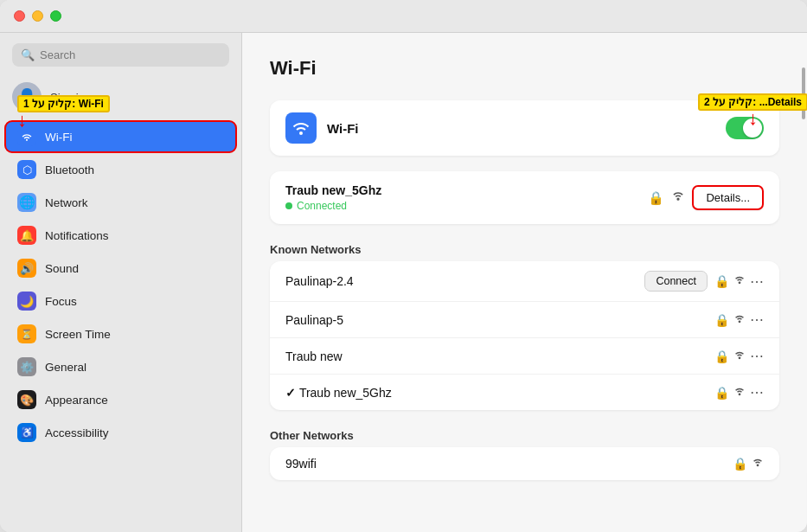  I want to click on connected-network-card: Traub new_5Ghz Connected 🔒 Detail, so click(524, 197).